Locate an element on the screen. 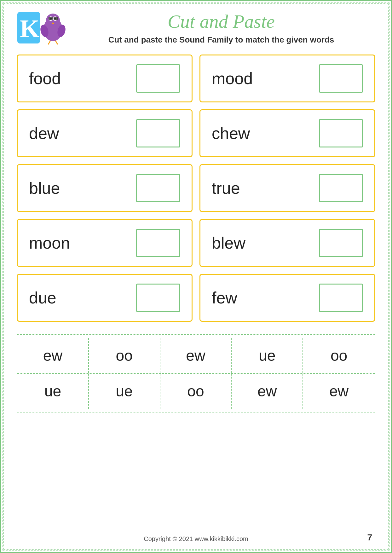 Image resolution: width=392 pixels, height=553 pixels. footer: Copyright © 2021 www.kikkibikki.com is located at coordinates (196, 539).